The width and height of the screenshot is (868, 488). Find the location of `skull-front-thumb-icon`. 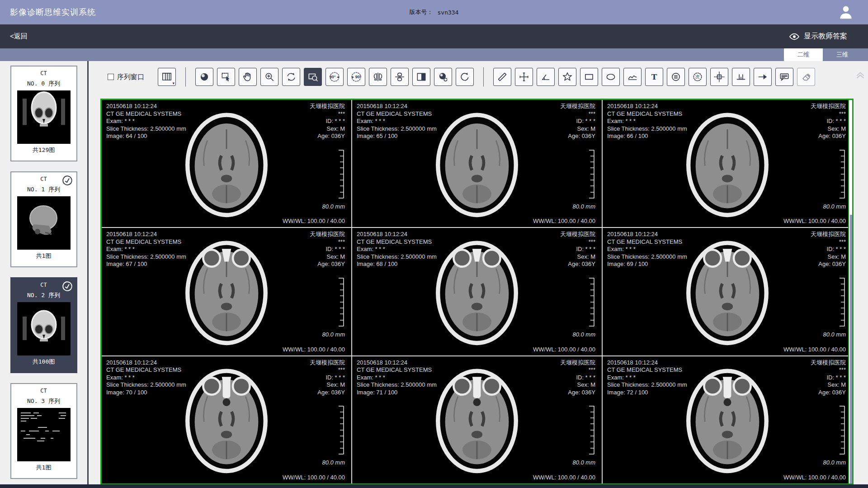

skull-front-thumb-icon is located at coordinates (44, 329).